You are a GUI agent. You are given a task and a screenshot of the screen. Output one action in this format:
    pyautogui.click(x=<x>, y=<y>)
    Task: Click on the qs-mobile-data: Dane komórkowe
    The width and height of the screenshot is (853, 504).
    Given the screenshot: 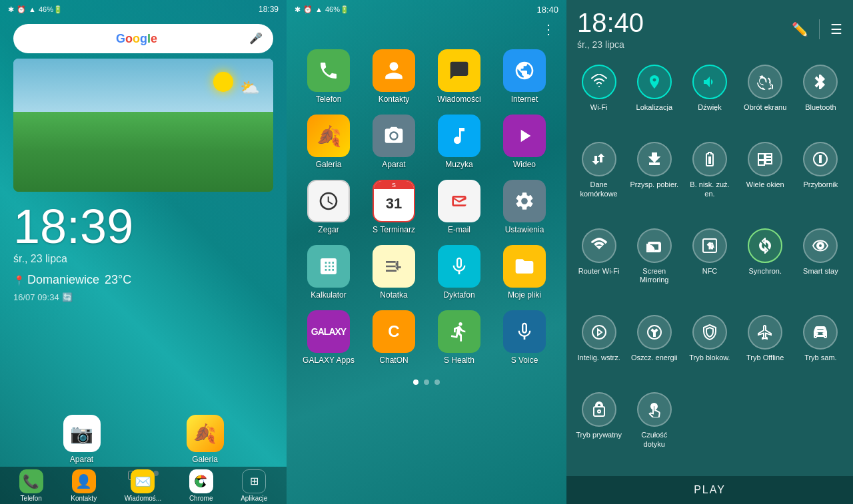 What is the action you would take?
    pyautogui.click(x=598, y=178)
    